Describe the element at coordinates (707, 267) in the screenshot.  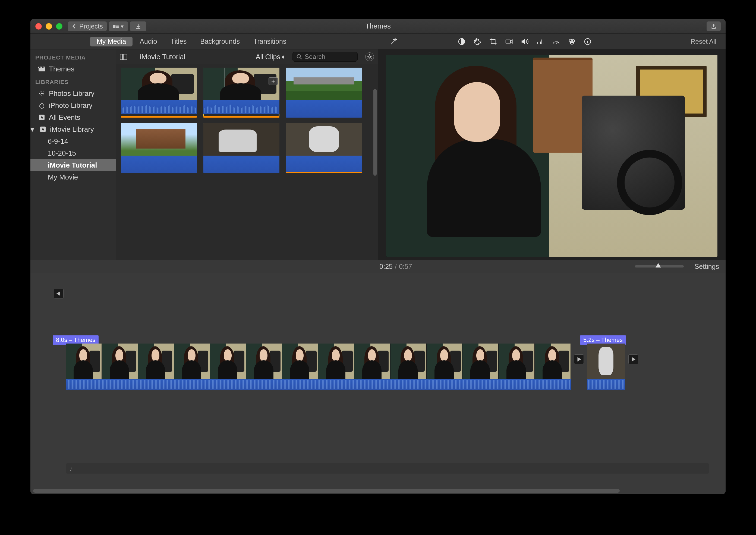
I see `timeline-settings-button: Settings` at that location.